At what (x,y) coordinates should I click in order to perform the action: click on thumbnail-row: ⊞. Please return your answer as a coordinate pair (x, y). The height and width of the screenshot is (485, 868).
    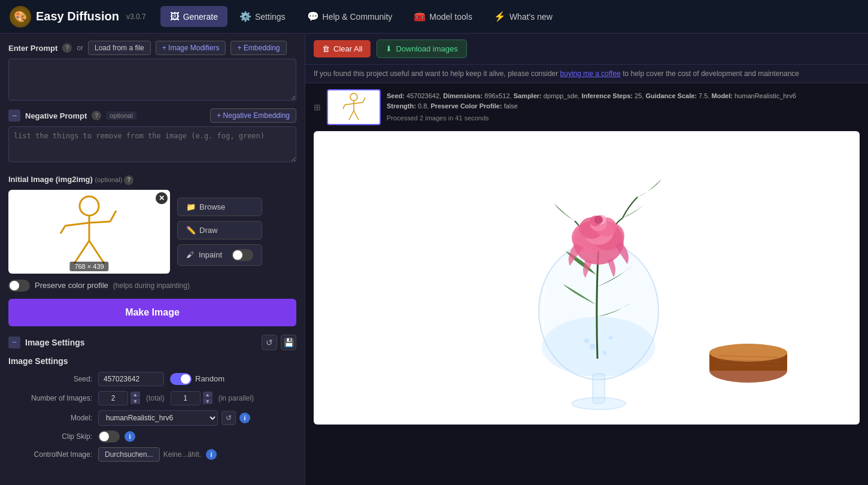
    Looking at the image, I should click on (587, 107).